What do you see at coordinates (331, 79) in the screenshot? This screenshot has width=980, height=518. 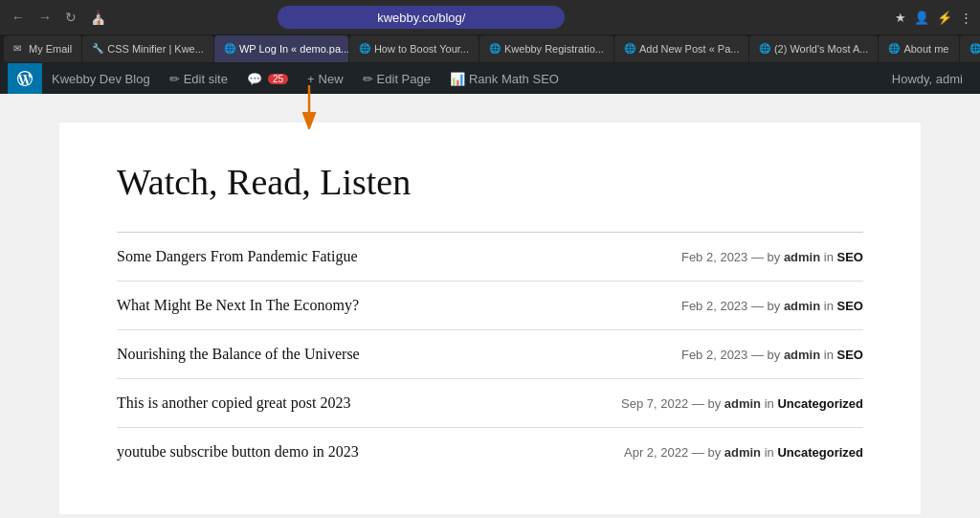 I see `new-label: New` at bounding box center [331, 79].